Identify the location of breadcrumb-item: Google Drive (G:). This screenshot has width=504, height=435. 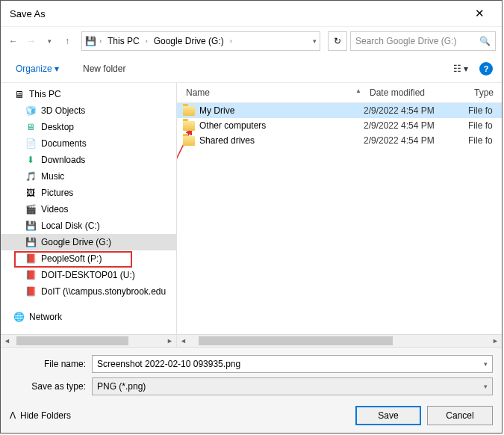
(189, 41).